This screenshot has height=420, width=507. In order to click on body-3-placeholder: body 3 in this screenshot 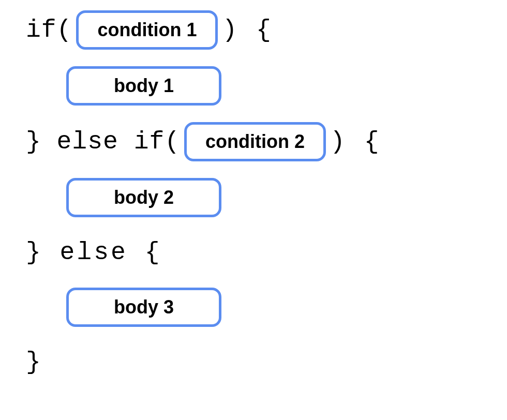, I will do `click(144, 307)`.